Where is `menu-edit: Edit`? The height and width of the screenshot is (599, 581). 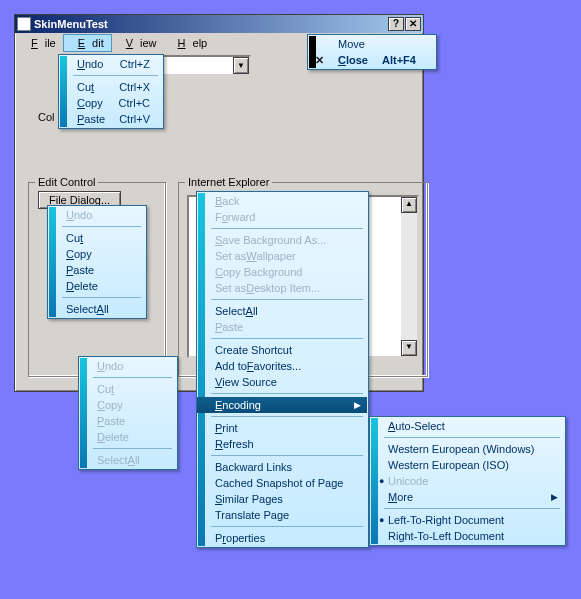 menu-edit: Edit is located at coordinates (88, 43).